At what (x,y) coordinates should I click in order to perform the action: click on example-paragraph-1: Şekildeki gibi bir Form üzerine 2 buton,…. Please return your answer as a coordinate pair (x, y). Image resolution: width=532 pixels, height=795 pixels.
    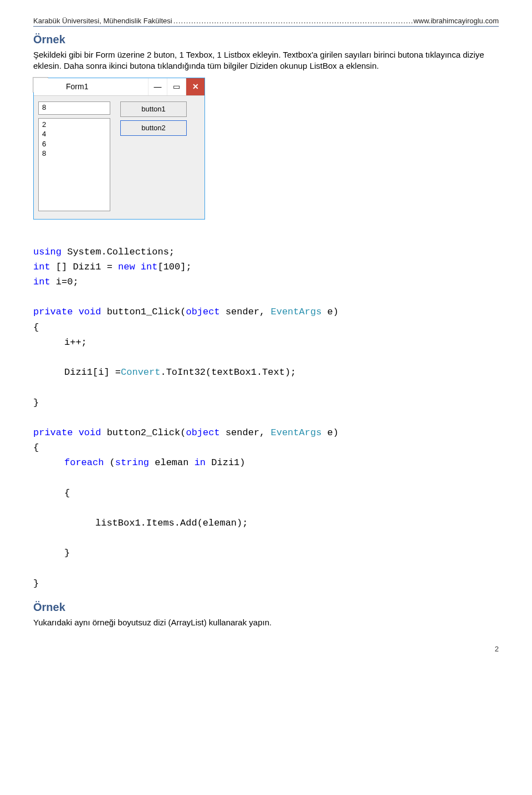
    Looking at the image, I should click on (266, 61).